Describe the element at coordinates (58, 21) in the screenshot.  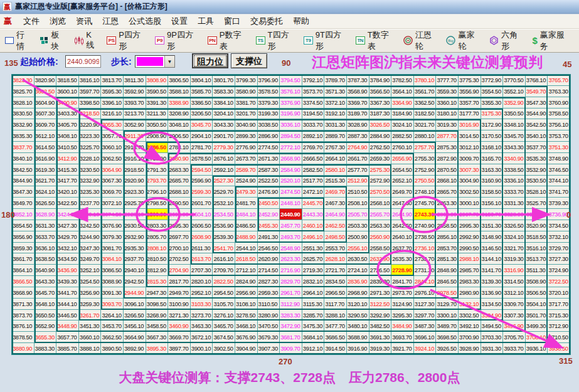
I see `menu-item-浏览: 浏览` at that location.